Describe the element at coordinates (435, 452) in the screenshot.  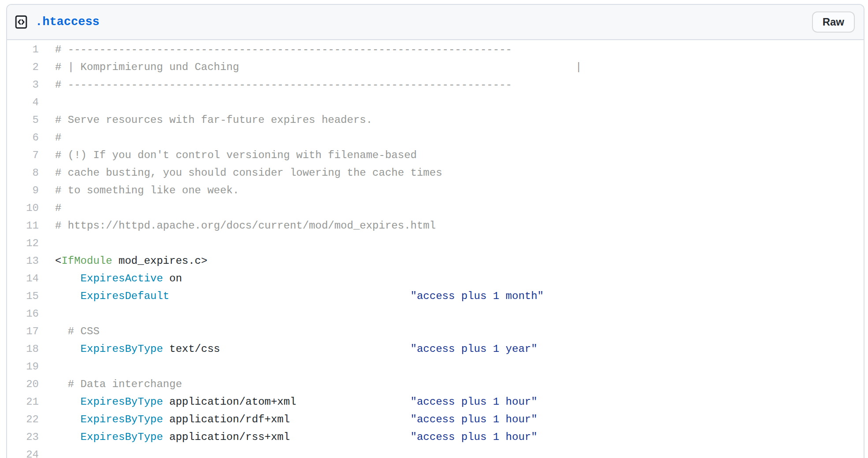
I see `code-row: 24` at that location.